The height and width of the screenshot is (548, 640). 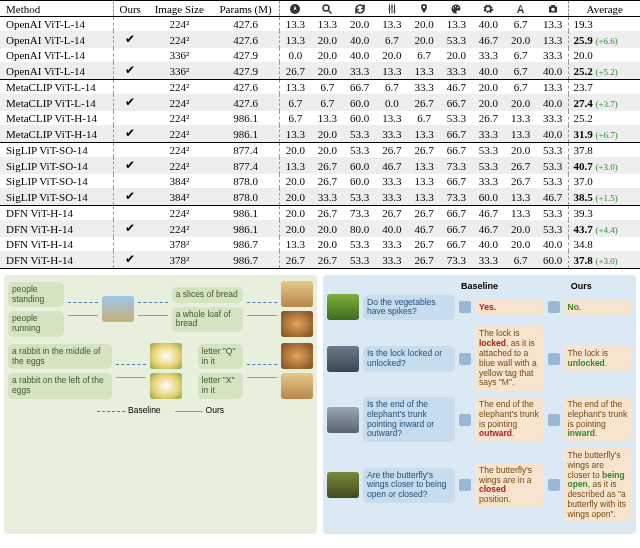 What do you see at coordinates (57, 9) in the screenshot?
I see `col-method: Method` at bounding box center [57, 9].